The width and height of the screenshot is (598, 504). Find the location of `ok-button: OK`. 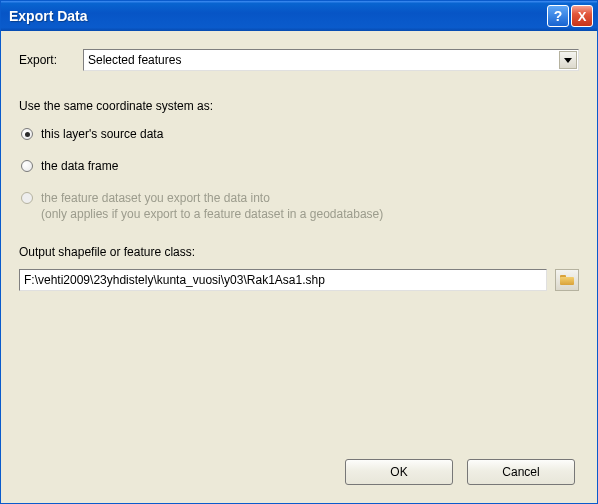

ok-button: OK is located at coordinates (399, 472).